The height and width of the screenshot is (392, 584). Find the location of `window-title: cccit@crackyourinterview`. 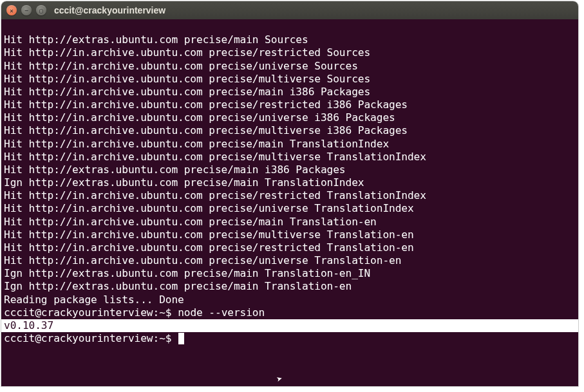

window-title: cccit@crackyourinterview is located at coordinates (109, 10).